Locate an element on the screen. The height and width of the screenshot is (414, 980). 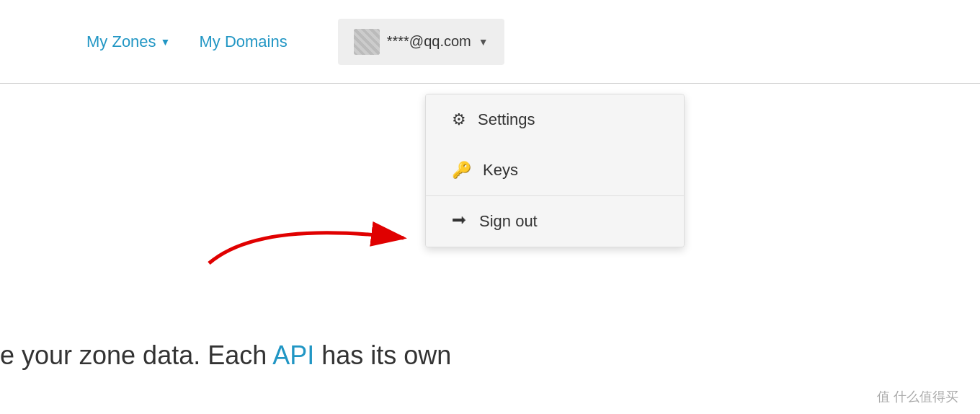
red-arrow-indicator is located at coordinates (306, 242).